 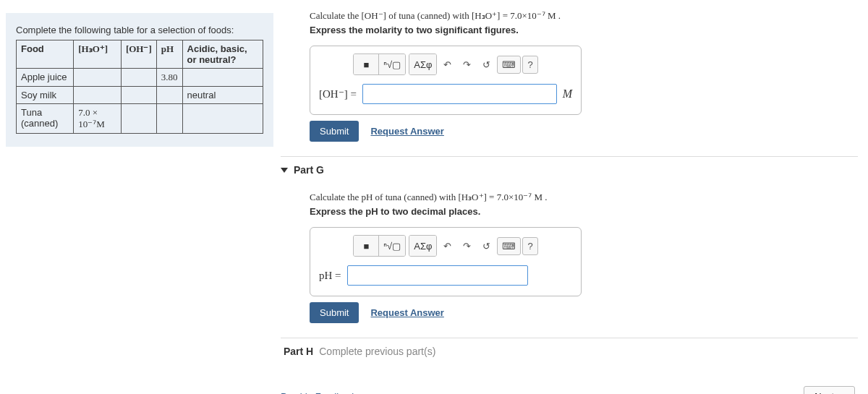 I want to click on col-ph: pH, so click(x=169, y=55).